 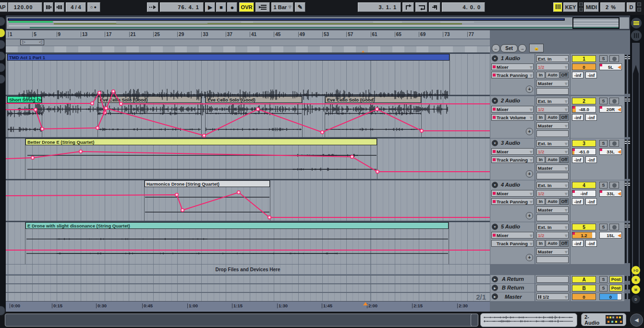 I want to click on track-fold-button: ▶, so click(x=495, y=288).